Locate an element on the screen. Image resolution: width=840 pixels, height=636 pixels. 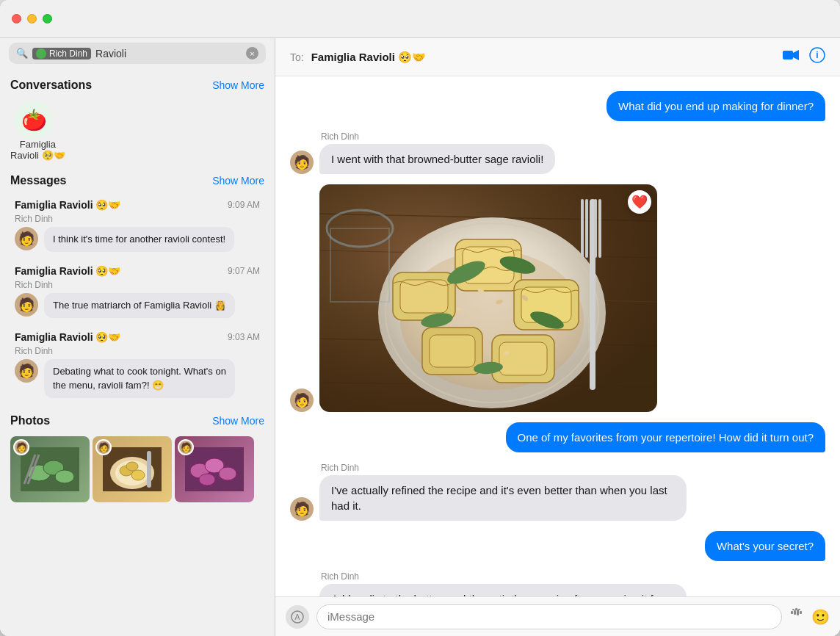
photos-show-more: Show More is located at coordinates (238, 421).